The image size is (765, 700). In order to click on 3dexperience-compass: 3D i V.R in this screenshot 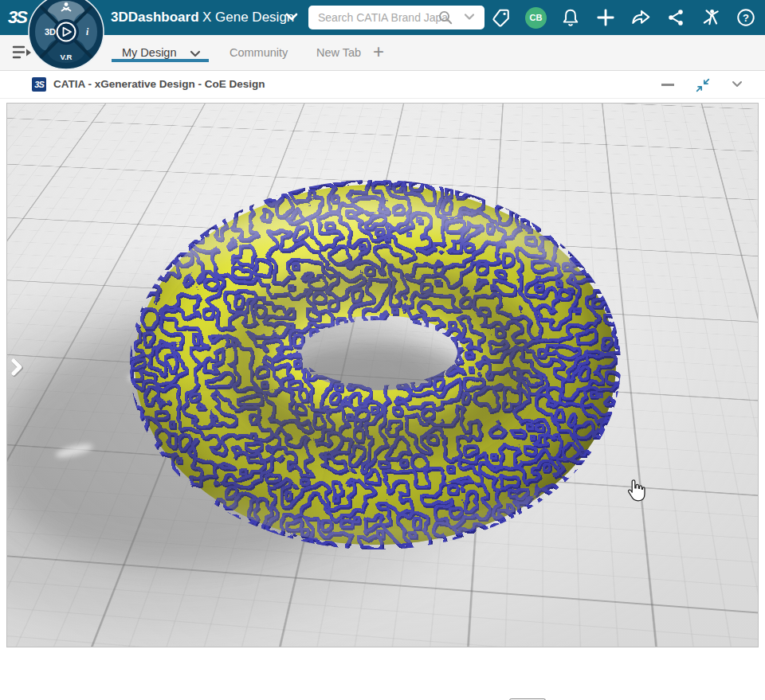, I will do `click(66, 35)`.